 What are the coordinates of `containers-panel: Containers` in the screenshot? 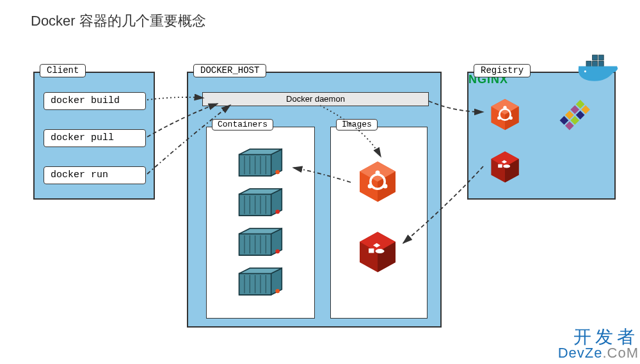 It's located at (260, 223).